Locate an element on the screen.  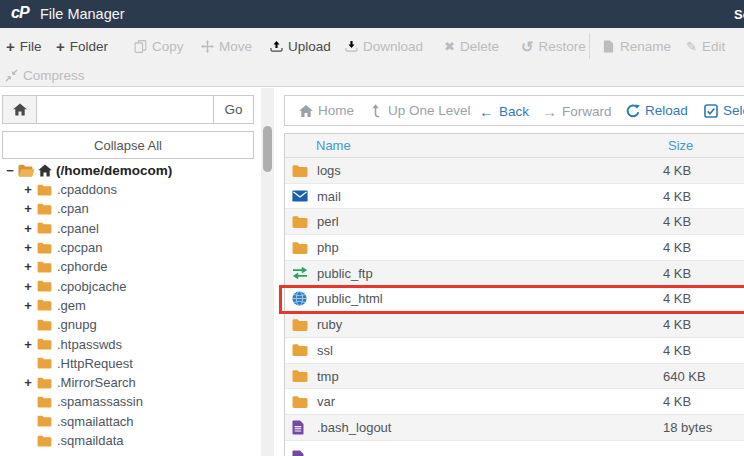
column-header-name: Name is located at coordinates (334, 146).